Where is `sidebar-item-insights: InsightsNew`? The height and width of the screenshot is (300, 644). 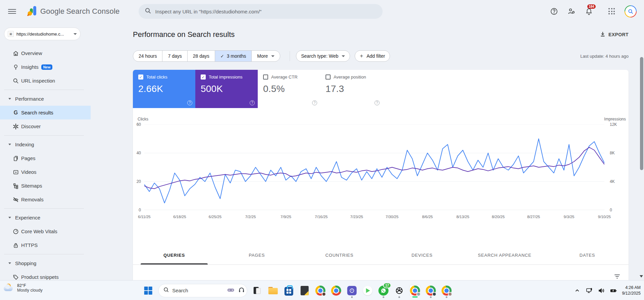
sidebar-item-insights: InsightsNew is located at coordinates (45, 67).